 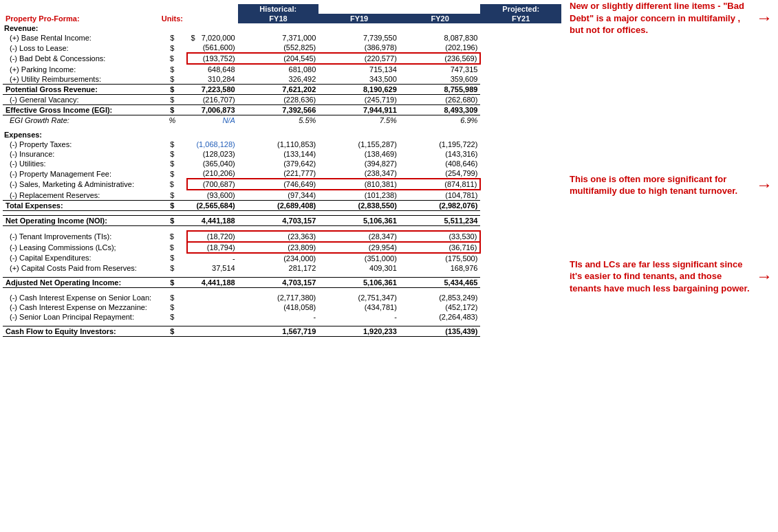 I want to click on annotation-block-2: This one is often more significant for m…, so click(x=671, y=186).